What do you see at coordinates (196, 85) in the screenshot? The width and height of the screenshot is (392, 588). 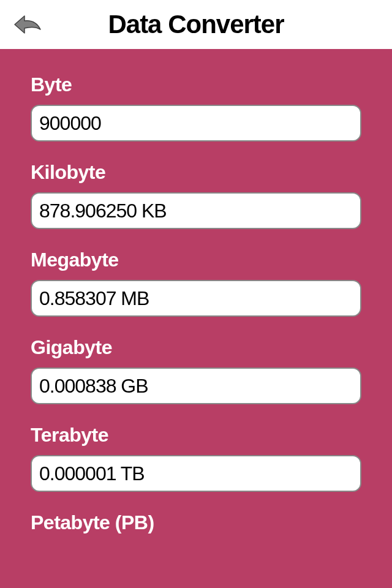 I see `field-label: Byte` at bounding box center [196, 85].